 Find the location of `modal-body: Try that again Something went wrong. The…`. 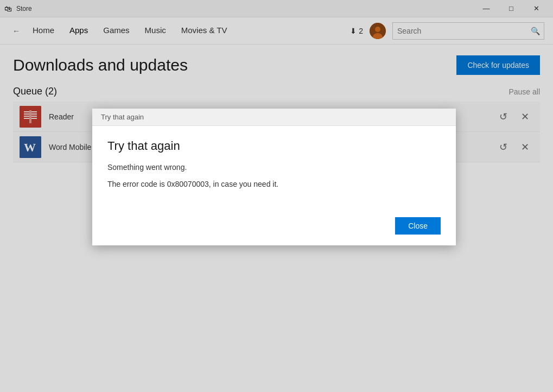

modal-body: Try that again Something went wrong. The… is located at coordinates (274, 167).